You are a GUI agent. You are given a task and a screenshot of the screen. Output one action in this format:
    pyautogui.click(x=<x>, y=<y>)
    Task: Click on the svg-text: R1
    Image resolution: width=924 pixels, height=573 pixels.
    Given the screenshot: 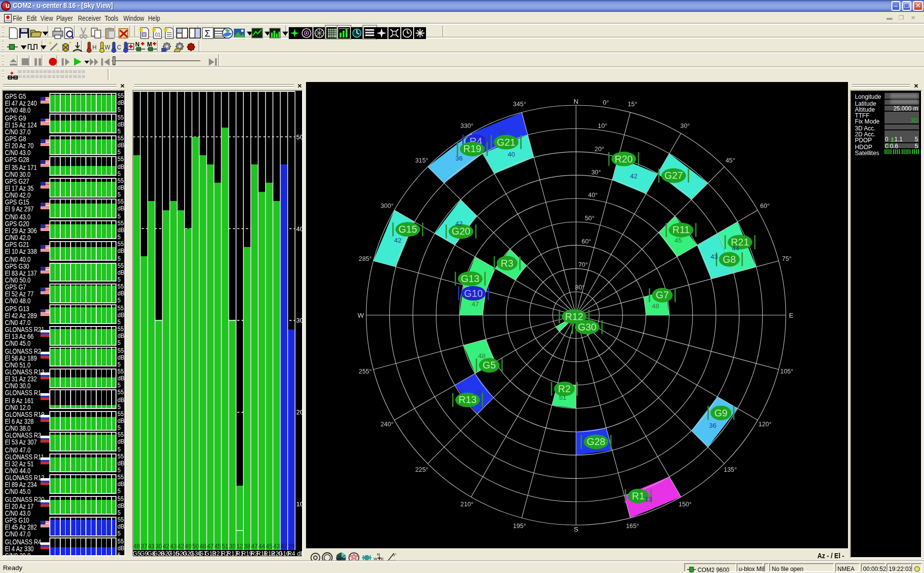 What is the action you would take?
    pyautogui.click(x=638, y=495)
    